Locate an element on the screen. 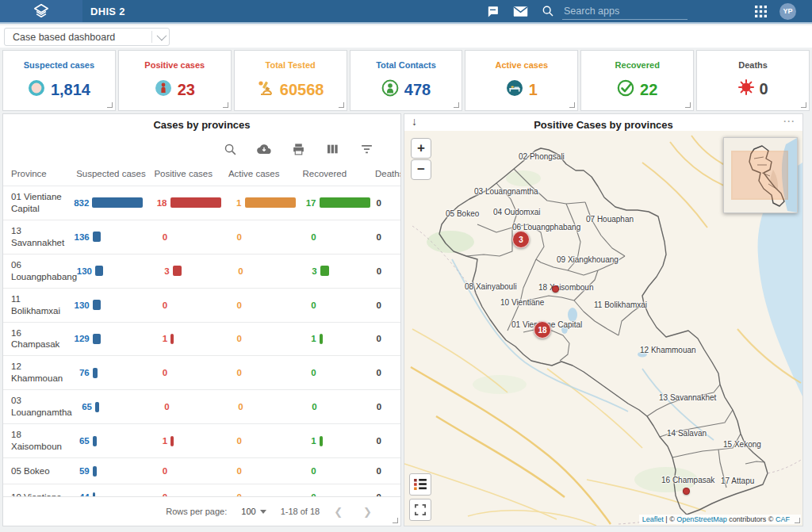  case-count-marker: 18 is located at coordinates (542, 330).